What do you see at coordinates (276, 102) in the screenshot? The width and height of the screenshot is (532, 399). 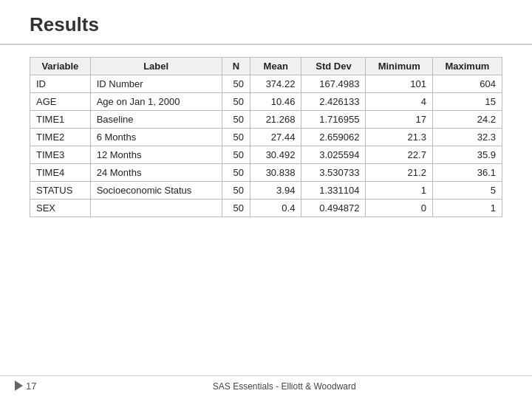 I see `cell-mean: 10.46` at bounding box center [276, 102].